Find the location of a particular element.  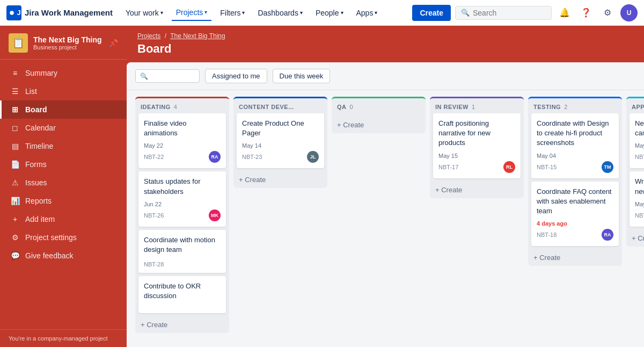

card-avatar: RA is located at coordinates (608, 235).